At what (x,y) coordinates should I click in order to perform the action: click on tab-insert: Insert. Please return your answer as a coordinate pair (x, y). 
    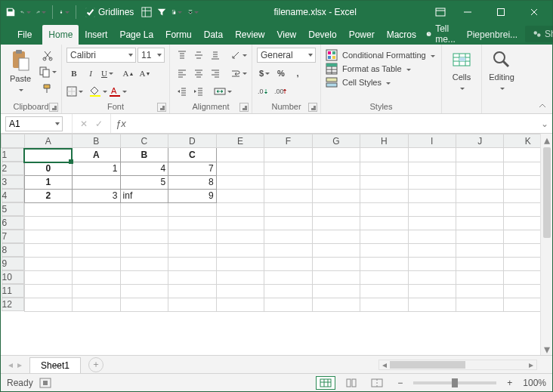
    Looking at the image, I should click on (96, 35).